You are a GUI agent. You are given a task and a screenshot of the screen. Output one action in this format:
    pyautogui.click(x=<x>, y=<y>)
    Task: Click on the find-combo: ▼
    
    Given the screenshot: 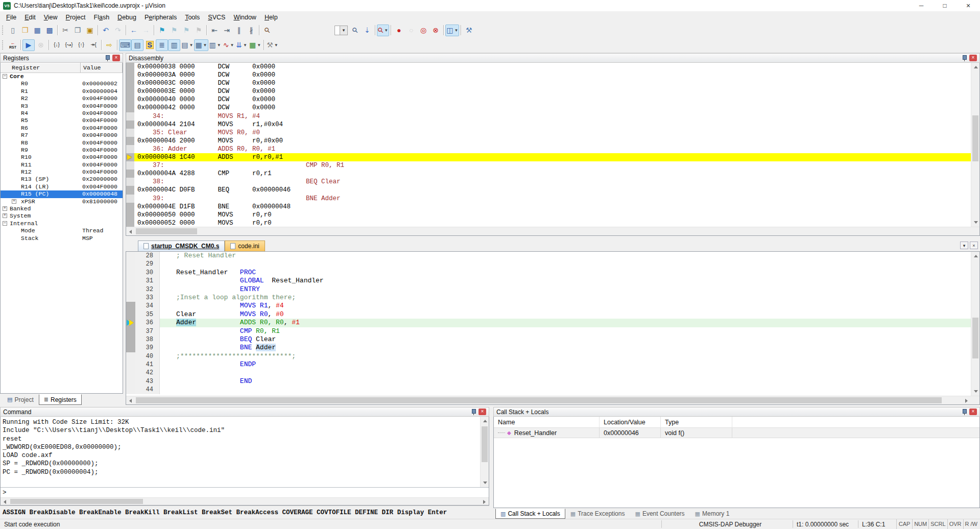 What is the action you would take?
    pyautogui.click(x=341, y=31)
    